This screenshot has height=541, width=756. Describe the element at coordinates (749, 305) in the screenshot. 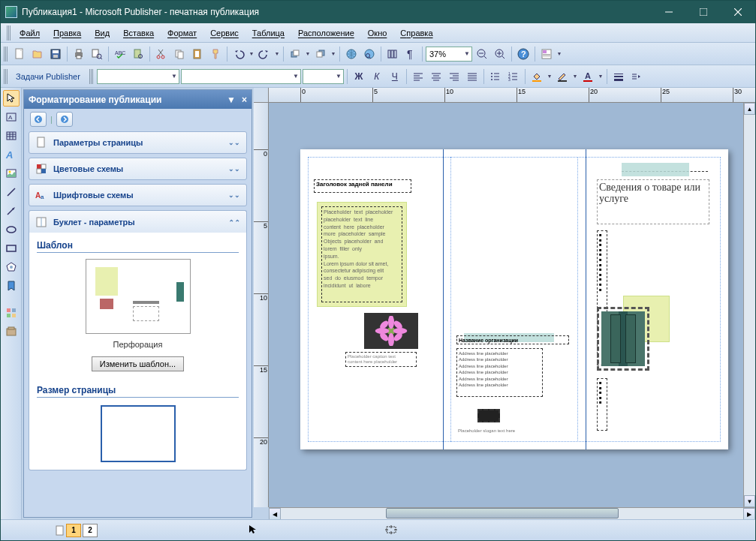

I see `vertical-scrollbar: ▲ ▼` at that location.